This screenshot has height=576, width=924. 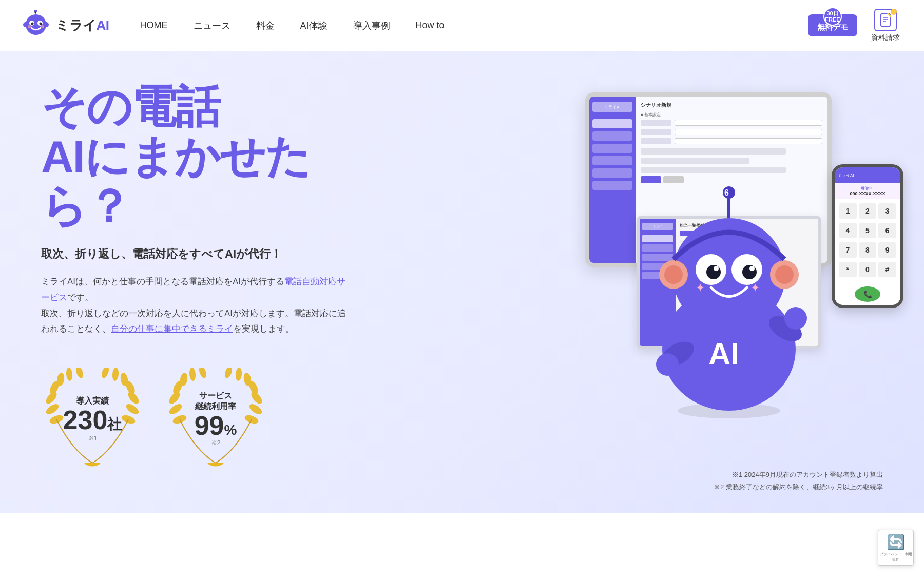 What do you see at coordinates (216, 419) in the screenshot?
I see `stat-inner-2: サービス 継続利用率 99 % ※2` at bounding box center [216, 419].